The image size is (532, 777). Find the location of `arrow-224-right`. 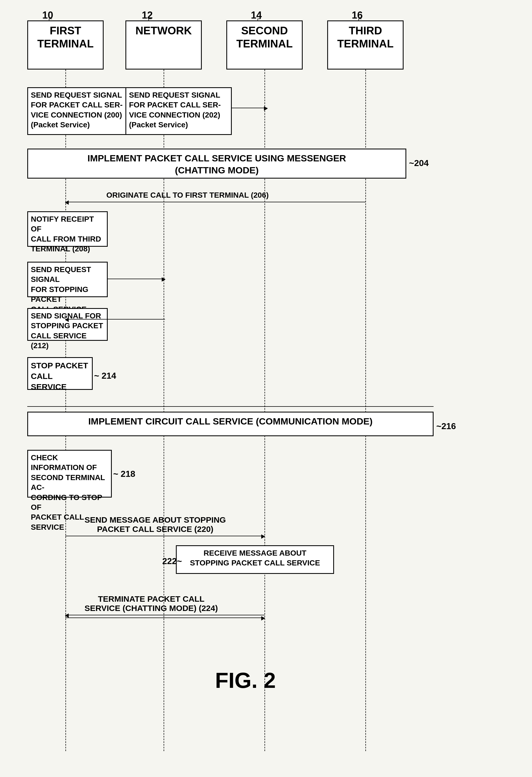

arrow-224-right is located at coordinates (165, 618).